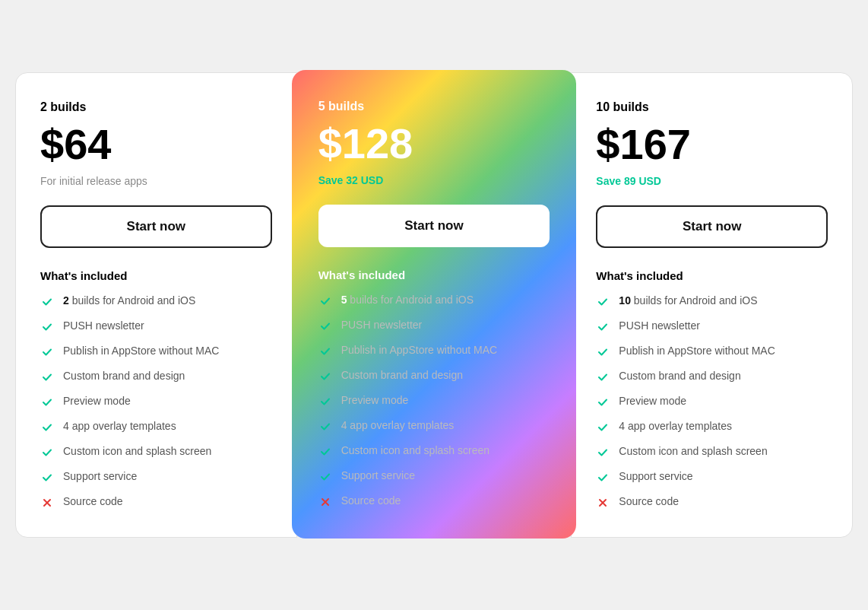 The image size is (868, 610). What do you see at coordinates (157, 402) in the screenshot?
I see `feature-list: 2 builds for Android and iOS PUSH newsle…` at bounding box center [157, 402].